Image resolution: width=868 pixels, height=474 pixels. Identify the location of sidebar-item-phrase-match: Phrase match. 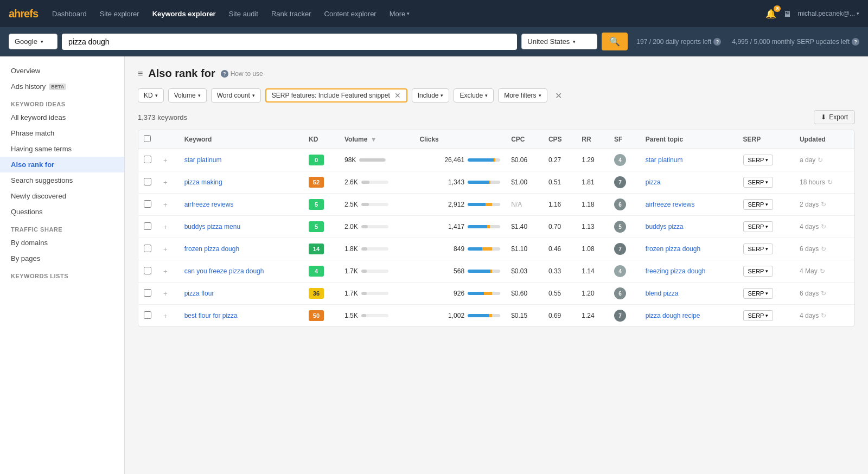
(62, 133).